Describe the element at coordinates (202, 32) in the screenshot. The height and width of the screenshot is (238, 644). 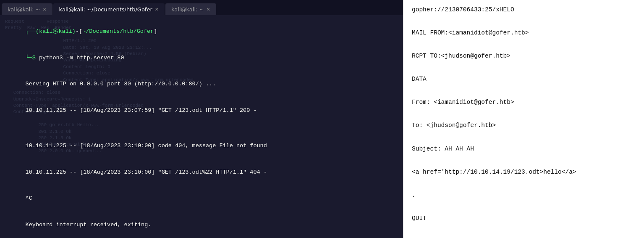
I see `prompt-line-1: ┌──(kali㉿kali)-[~/Documents/htb/Gofer]` at that location.